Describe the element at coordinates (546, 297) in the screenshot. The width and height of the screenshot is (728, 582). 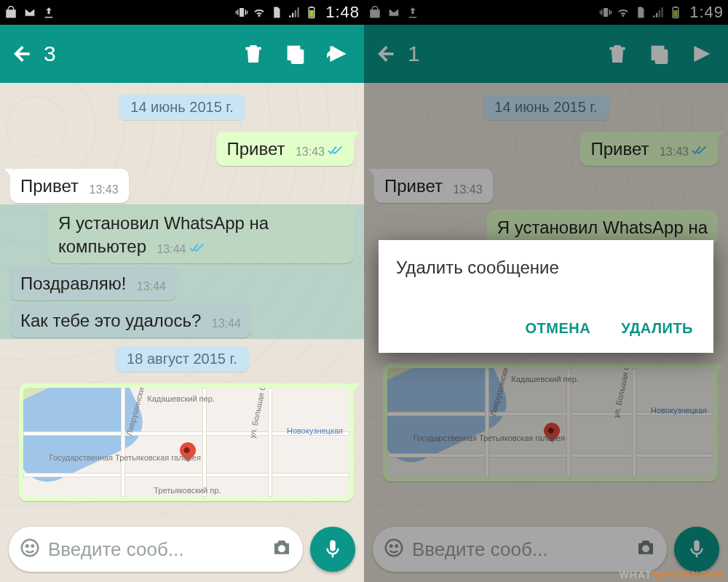
I see `delete-dialog: Удалить сообщение ОТМЕНА УДАЛИТЬ` at that location.